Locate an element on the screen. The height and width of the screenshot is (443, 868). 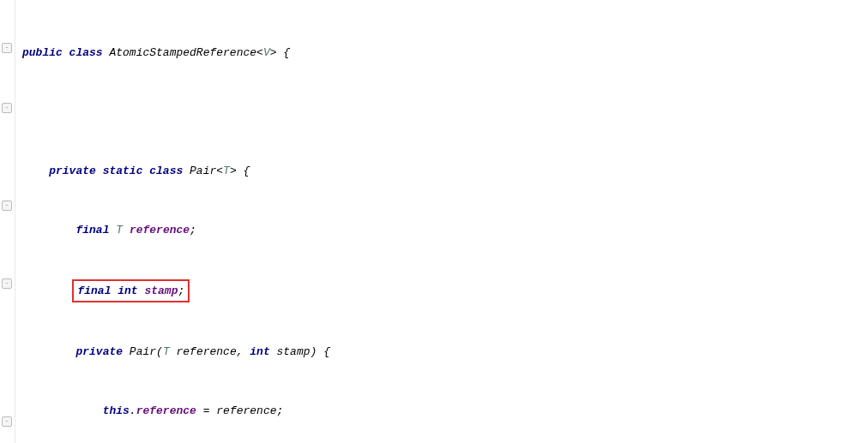
code-line-highlighted: final int stamp; is located at coordinates (445, 291).